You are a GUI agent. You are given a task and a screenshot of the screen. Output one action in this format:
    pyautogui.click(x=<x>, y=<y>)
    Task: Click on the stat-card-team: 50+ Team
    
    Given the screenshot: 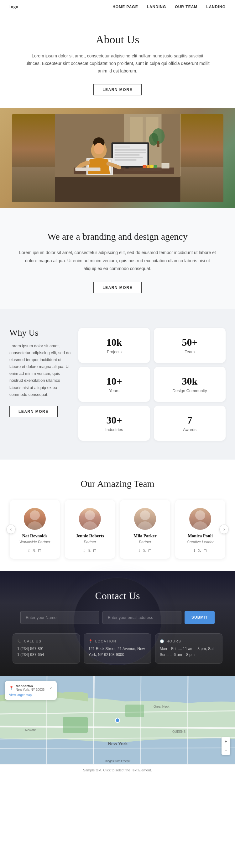 What is the action you would take?
    pyautogui.click(x=190, y=345)
    